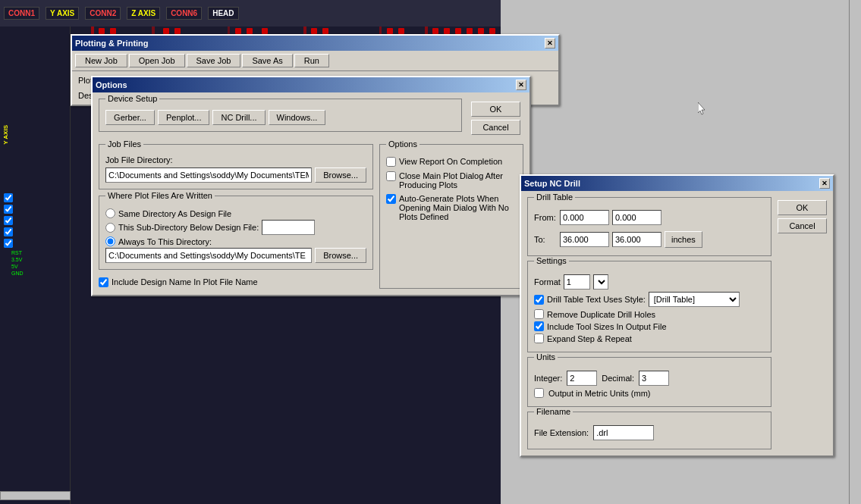 The image size is (861, 504). What do you see at coordinates (649, 282) in the screenshot?
I see `format-row: Format ▼` at bounding box center [649, 282].